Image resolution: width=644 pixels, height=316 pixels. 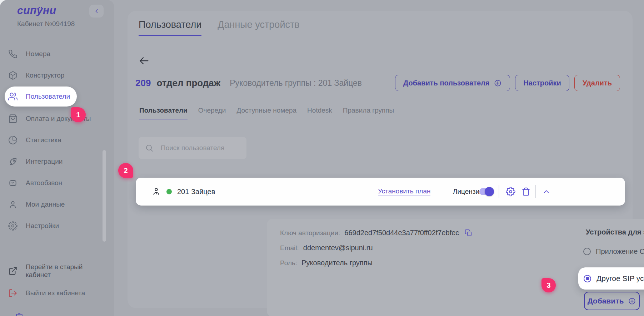 What do you see at coordinates (104, 196) in the screenshot?
I see `sidebar-scrollbar` at bounding box center [104, 196].